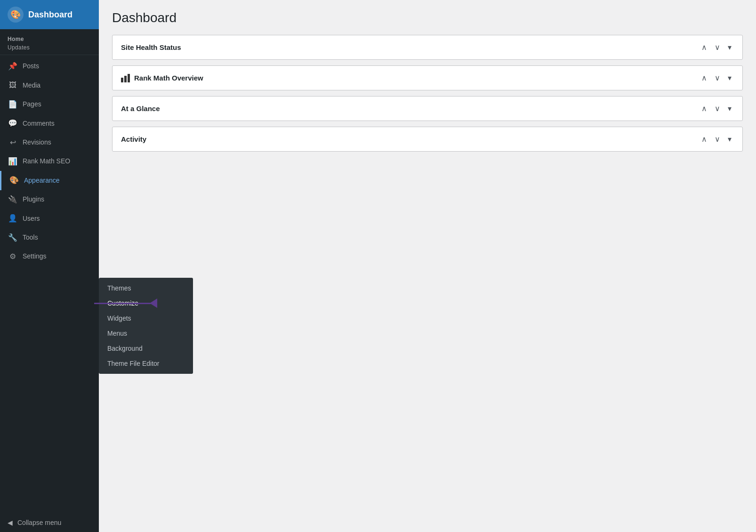 The height and width of the screenshot is (532, 756). I want to click on widget-rank-math-title: Rank Math Overview, so click(162, 78).